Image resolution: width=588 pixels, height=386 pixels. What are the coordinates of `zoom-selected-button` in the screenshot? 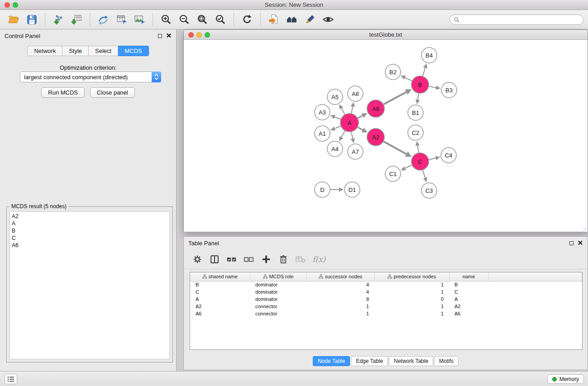 It's located at (220, 19).